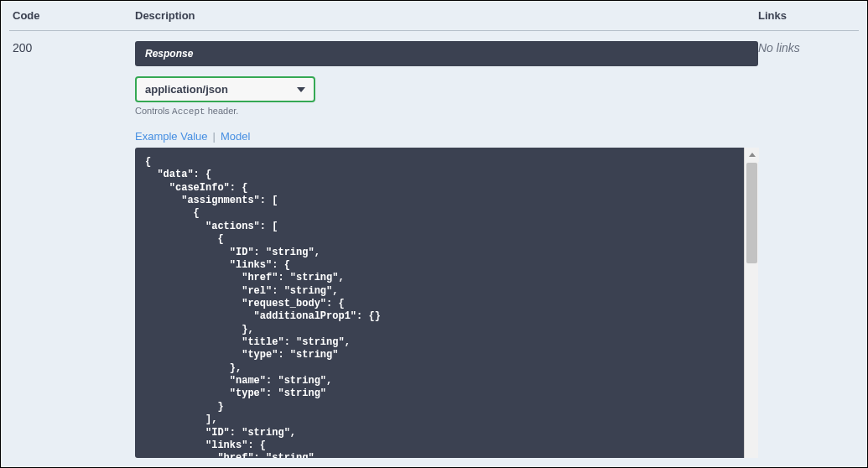  I want to click on tab-example-value: Example Value, so click(171, 136).